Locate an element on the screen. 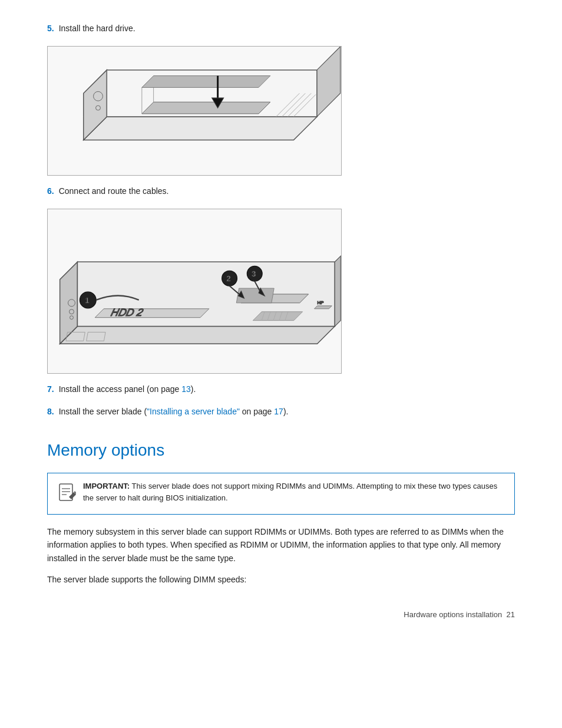  hard-drive-svg is located at coordinates (194, 111).